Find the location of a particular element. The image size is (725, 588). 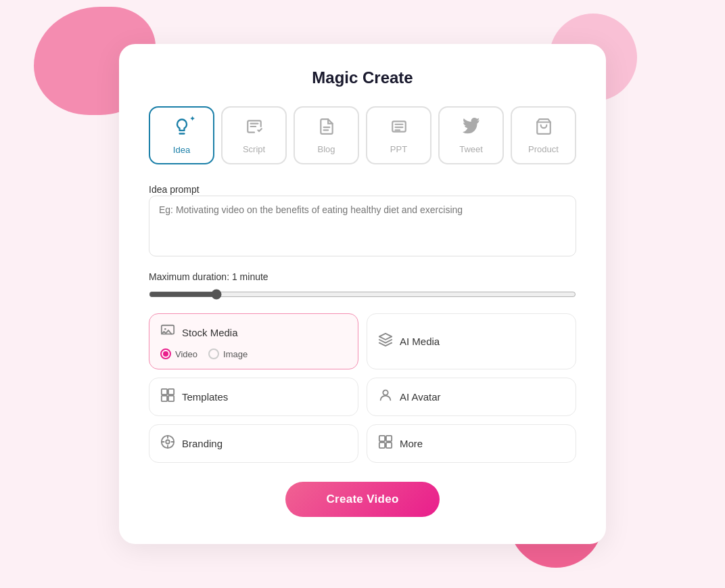

tab-blog-label: Blog is located at coordinates (326, 149).